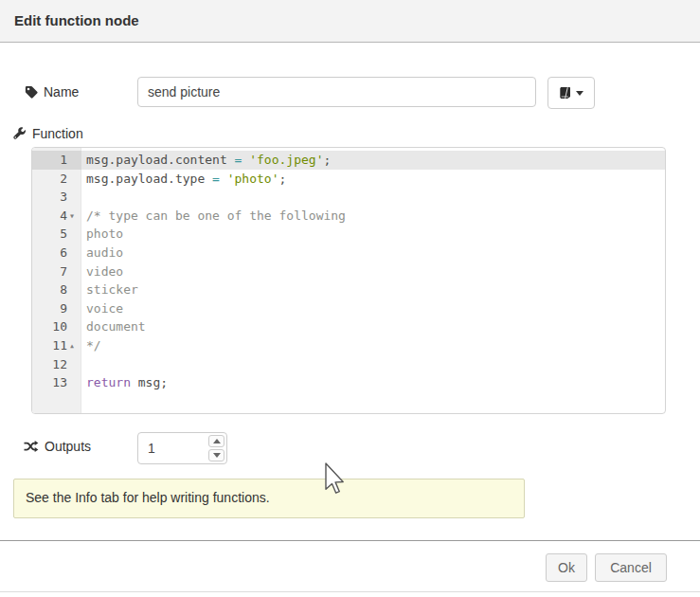 The height and width of the screenshot is (597, 700). Describe the element at coordinates (57, 290) in the screenshot. I see `line-number-cell: 8` at that location.